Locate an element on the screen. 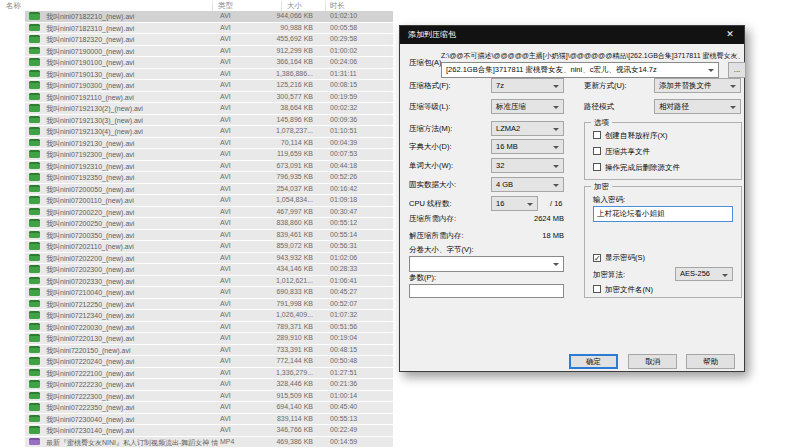  table-row: 我叫nini07210040_(new).avi AVI 690,833 KB … is located at coordinates (209, 292).